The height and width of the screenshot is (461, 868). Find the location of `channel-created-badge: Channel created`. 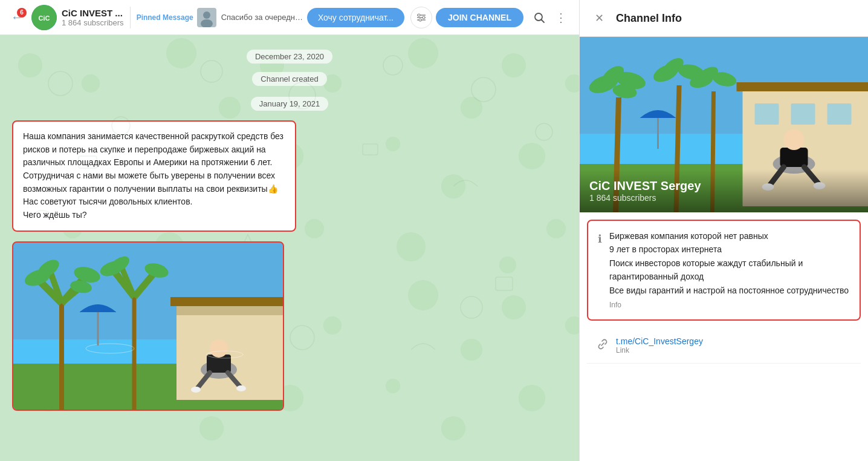

channel-created-badge: Channel created is located at coordinates (289, 79).